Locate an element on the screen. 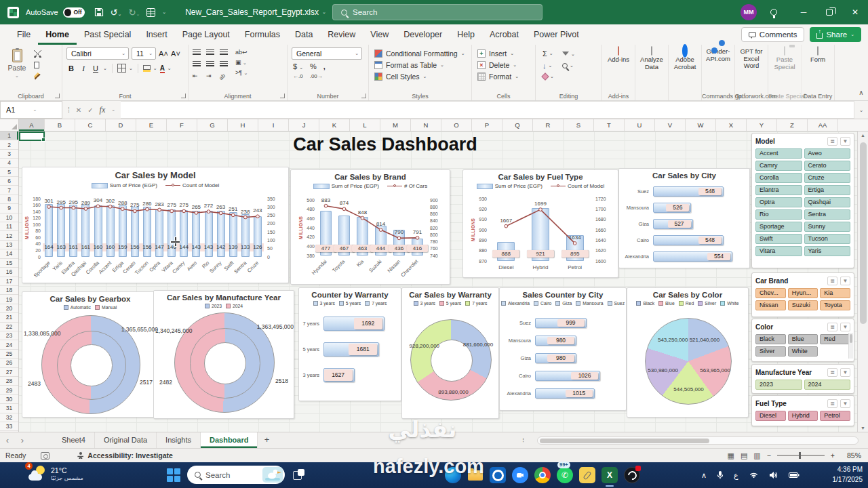 The width and height of the screenshot is (868, 488). chart-car-sales-by-city: Car Sales by CitySuez548Mansoura526Giza5… is located at coordinates (684, 218).